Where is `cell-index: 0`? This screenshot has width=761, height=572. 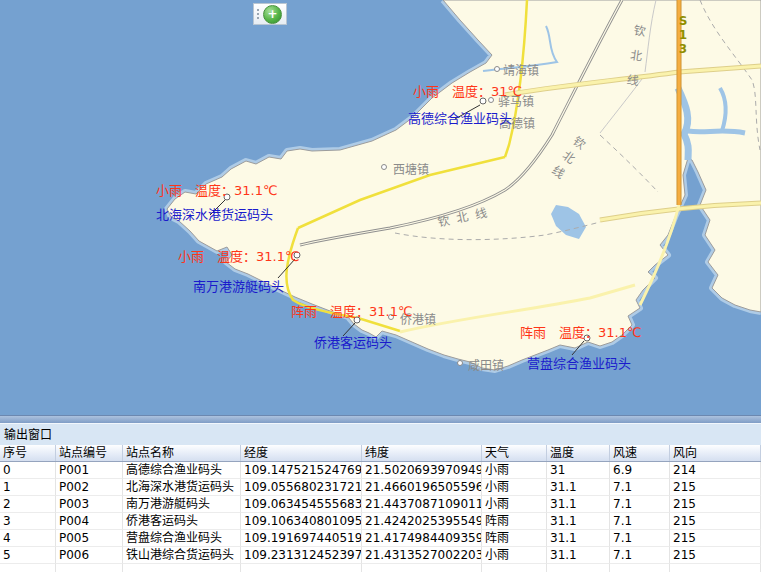 cell-index: 0 is located at coordinates (28, 470).